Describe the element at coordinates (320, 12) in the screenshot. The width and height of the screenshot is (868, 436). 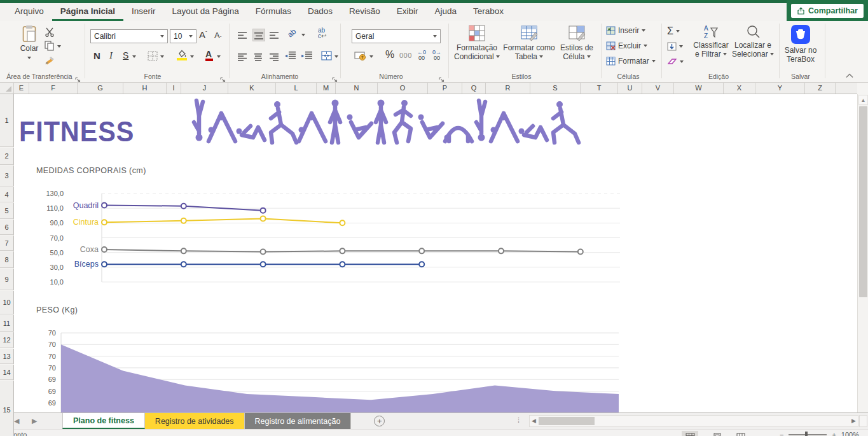
I see `menu-tab-dados: Dados` at that location.